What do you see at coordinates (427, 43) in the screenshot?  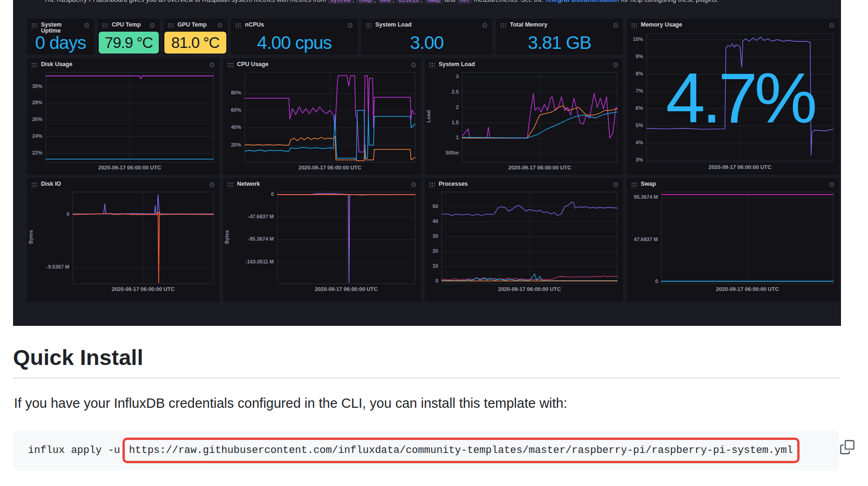 I see `stat-value: 3.00` at bounding box center [427, 43].